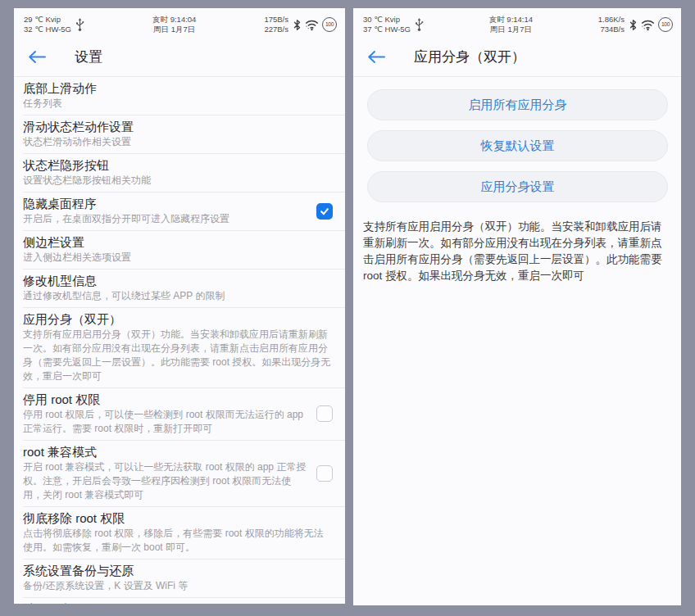  Describe the element at coordinates (166, 482) in the screenshot. I see `item-description: 开启 root 兼容模式，可以让一些无法获取 root 权限的 app 正常授权…` at that location.